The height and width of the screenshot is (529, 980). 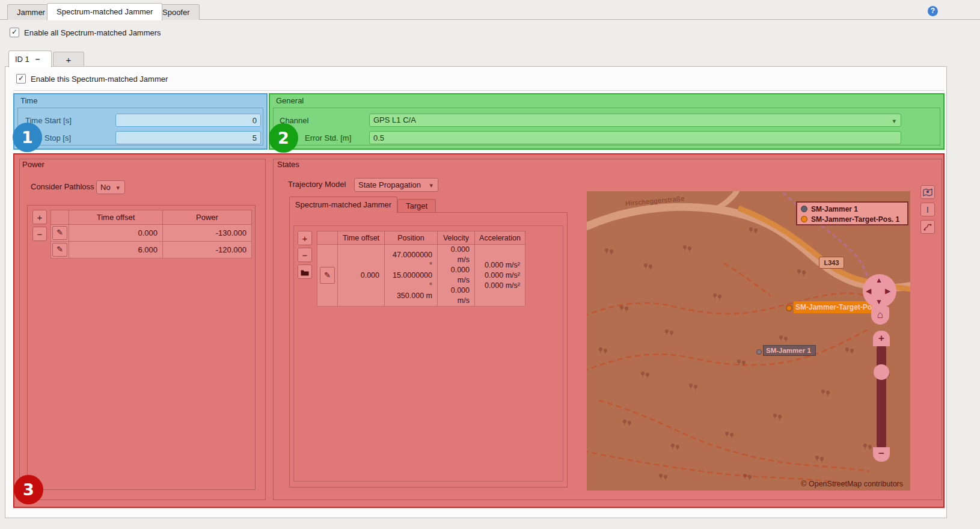 What do you see at coordinates (881, 454) in the screenshot?
I see `map-zoom-out-button: −` at bounding box center [881, 454].